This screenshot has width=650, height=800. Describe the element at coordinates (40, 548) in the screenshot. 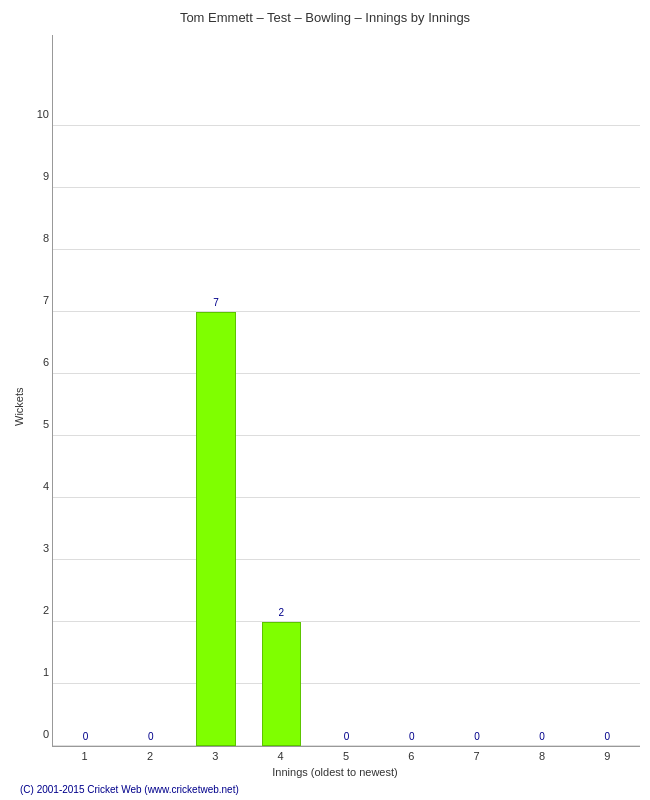

I see `y-tick-label: 3` at that location.